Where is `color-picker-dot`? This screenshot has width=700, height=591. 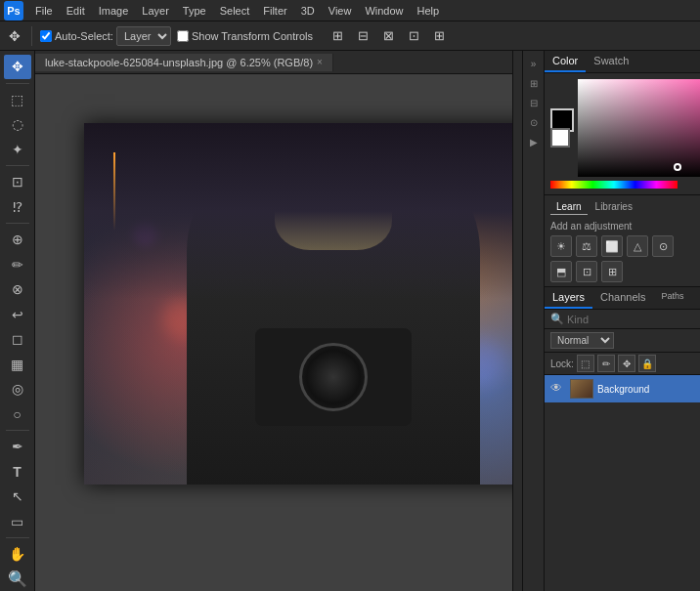 color-picker-dot is located at coordinates (678, 167).